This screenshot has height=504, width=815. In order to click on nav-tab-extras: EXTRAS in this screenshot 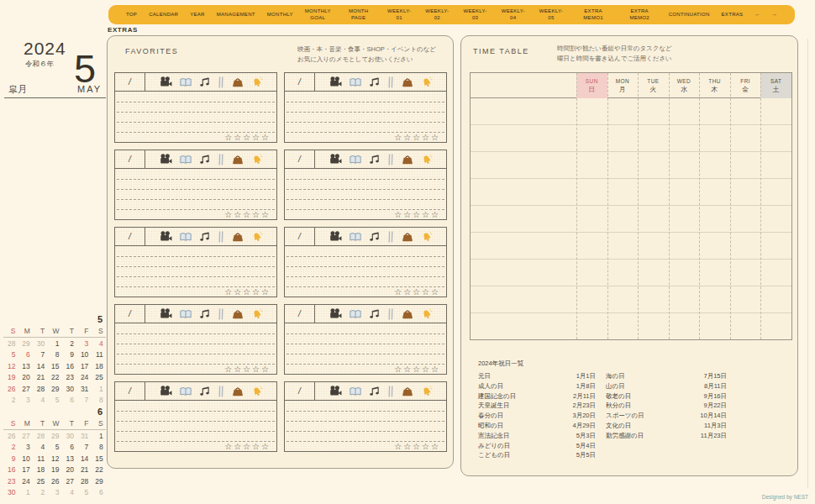, I will do `click(733, 15)`.